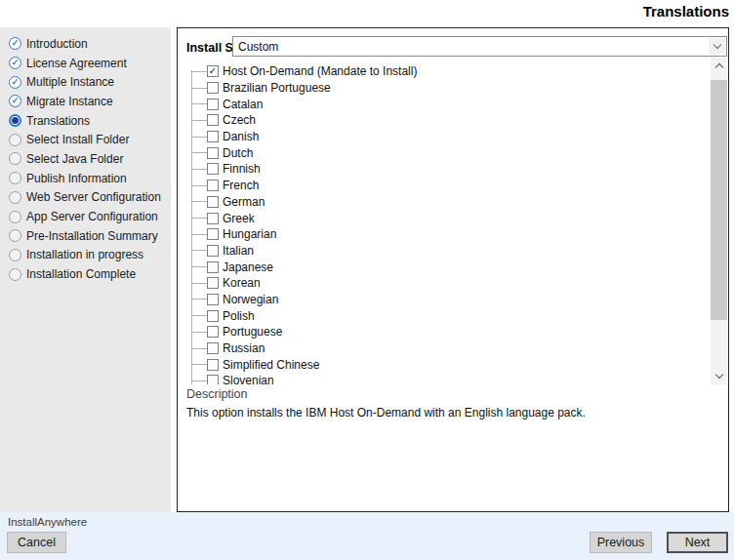 This screenshot has height=560, width=734. I want to click on language-label: Italian, so click(238, 251).